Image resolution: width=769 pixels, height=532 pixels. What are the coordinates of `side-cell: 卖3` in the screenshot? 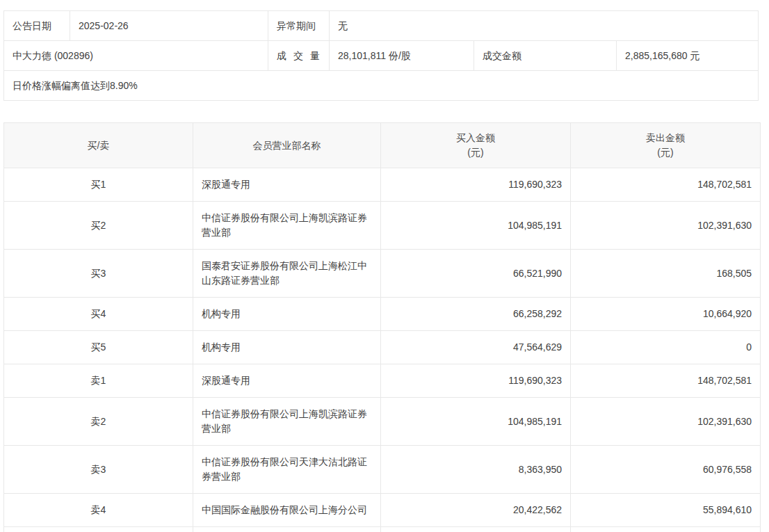 It's located at (99, 470).